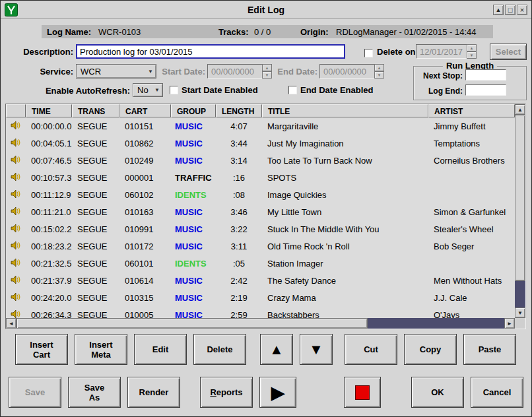 This screenshot has width=532, height=417. Describe the element at coordinates (226, 392) in the screenshot. I see `reports-button: Reports` at that location.